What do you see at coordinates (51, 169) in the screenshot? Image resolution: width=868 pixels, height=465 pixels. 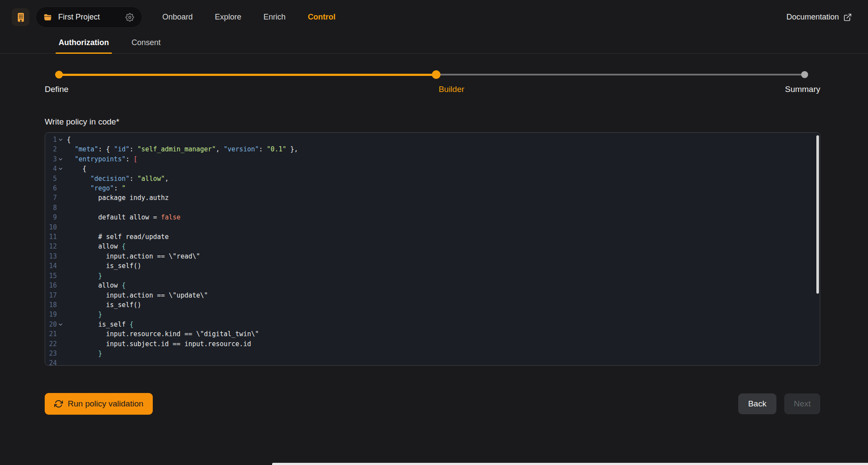 I see `line-number: 4` at bounding box center [51, 169].